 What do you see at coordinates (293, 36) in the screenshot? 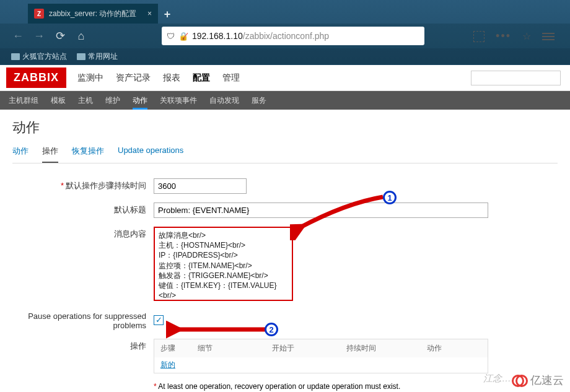
I see `url-bar: 🛡 🔒̸ 192.168.1.10/zabbix/actionconf.php` at bounding box center [293, 36].